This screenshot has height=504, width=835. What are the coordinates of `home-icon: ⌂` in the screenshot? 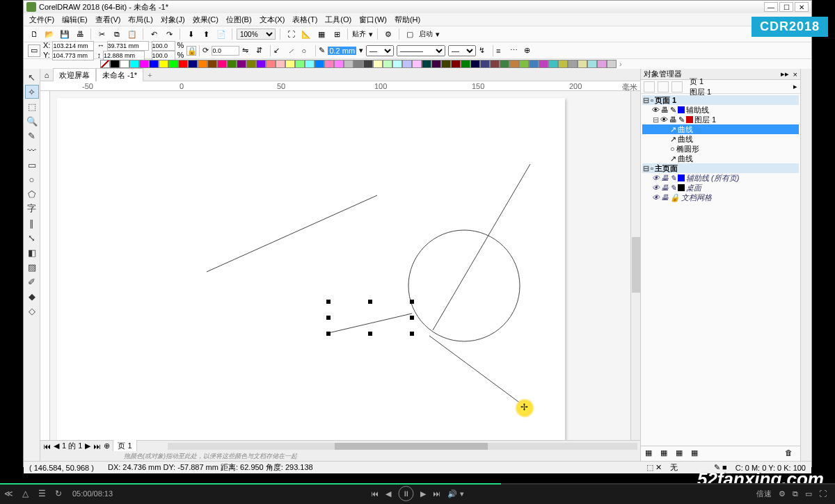 It's located at (47, 75).